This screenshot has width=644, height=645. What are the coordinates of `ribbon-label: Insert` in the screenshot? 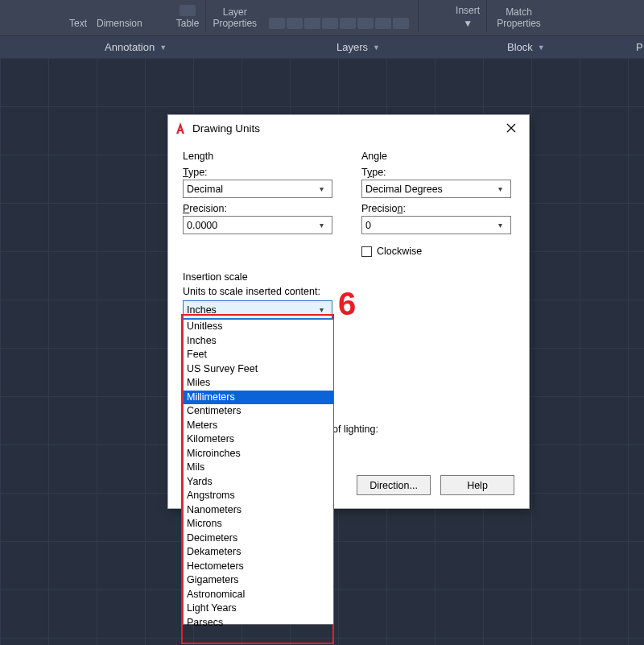 It's located at (468, 10).